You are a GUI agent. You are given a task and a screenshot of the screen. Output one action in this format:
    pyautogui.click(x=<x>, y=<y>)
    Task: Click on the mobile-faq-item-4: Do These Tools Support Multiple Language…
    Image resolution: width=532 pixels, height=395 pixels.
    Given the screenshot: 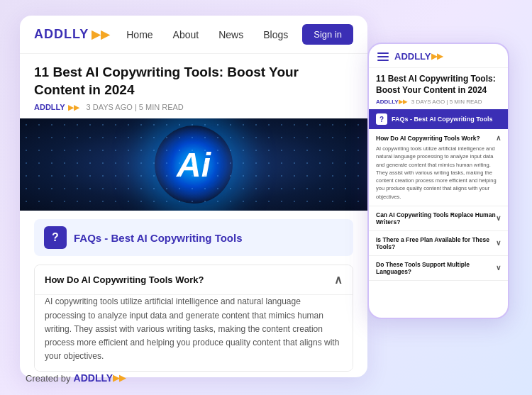 What is the action you would take?
    pyautogui.click(x=438, y=268)
    